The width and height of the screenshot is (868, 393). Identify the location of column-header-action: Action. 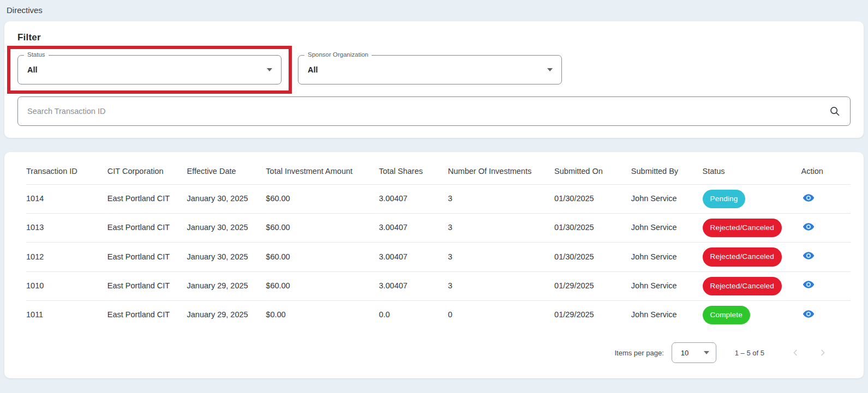
(826, 171).